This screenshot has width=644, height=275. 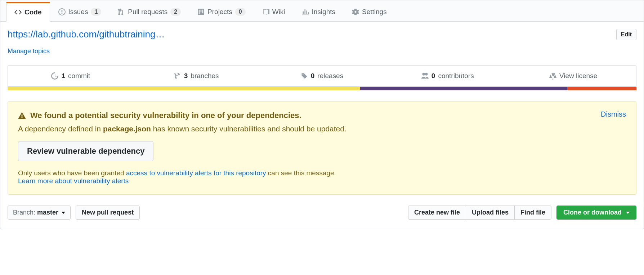 What do you see at coordinates (79, 12) in the screenshot?
I see `tab-label: Issues` at bounding box center [79, 12].